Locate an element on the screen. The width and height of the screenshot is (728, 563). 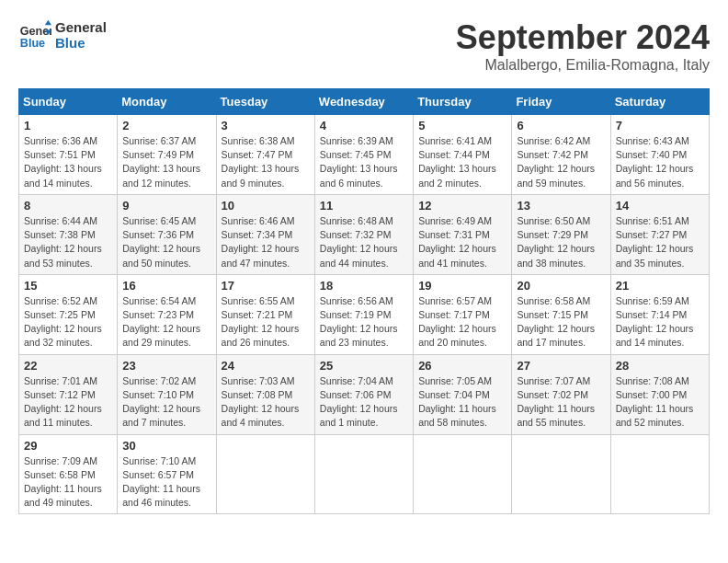
calendar-cell: 26Sunrise: 7:05 AM Sunset: 7:04 PM Dayli… is located at coordinates (463, 394).